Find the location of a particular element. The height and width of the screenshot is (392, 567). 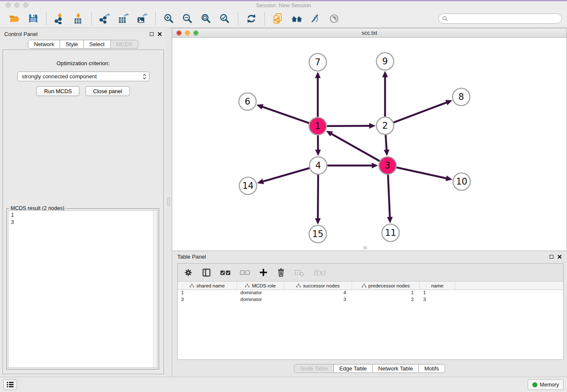

close-panel-button: Close panel is located at coordinates (107, 91).